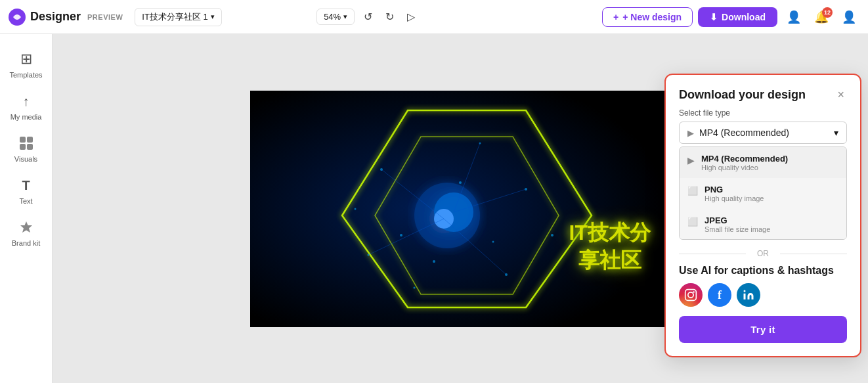 The width and height of the screenshot is (868, 383). What do you see at coordinates (647, 17) in the screenshot?
I see `new-design-button: + + New design` at bounding box center [647, 17].